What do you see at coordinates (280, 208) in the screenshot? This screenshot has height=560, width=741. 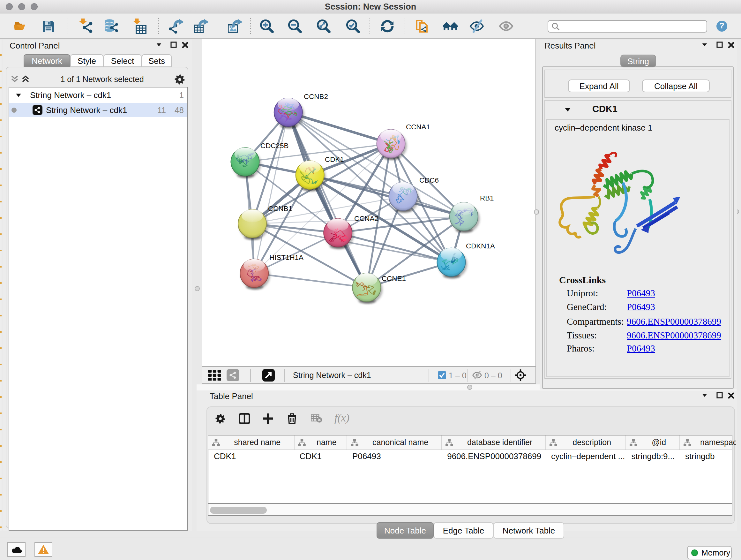 I see `svg-text: CCNB1` at bounding box center [280, 208].